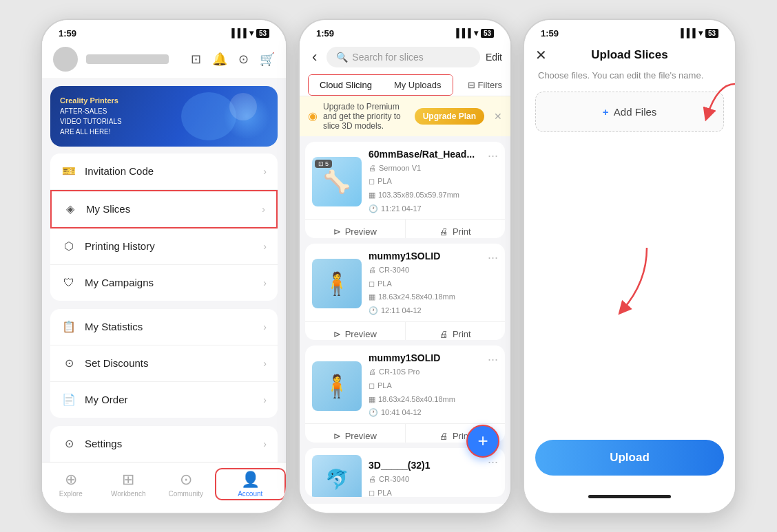  I want to click on material-icon-2: ◻, so click(372, 284).